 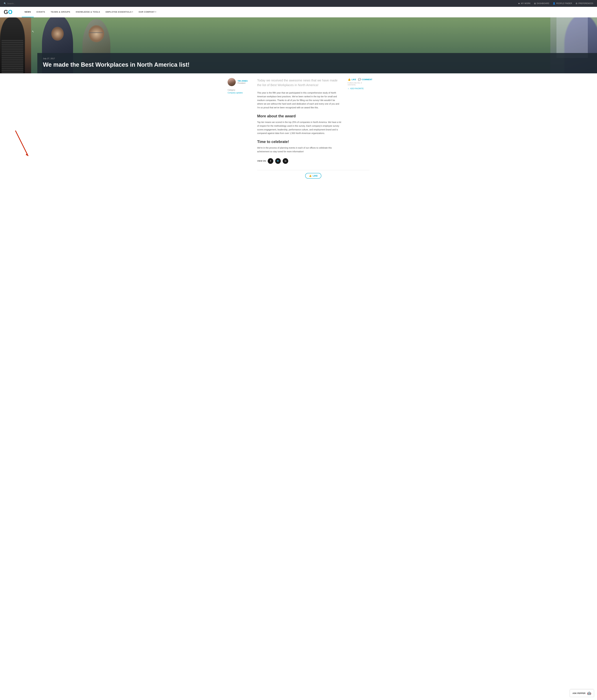 I want to click on article-date: July 27, 2017, so click(x=317, y=59).